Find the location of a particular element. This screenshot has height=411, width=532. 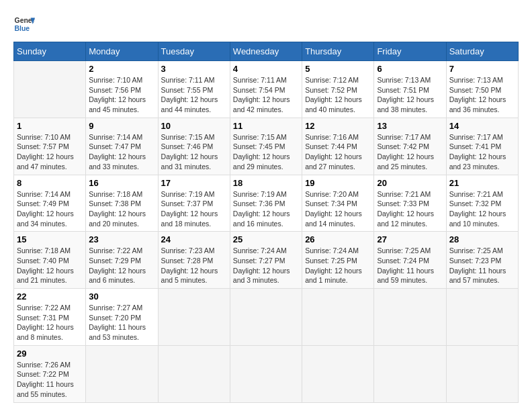

day-info: Sunrise: 7:16 AMSunset: 7:44 PMDaylight:… is located at coordinates (338, 152).